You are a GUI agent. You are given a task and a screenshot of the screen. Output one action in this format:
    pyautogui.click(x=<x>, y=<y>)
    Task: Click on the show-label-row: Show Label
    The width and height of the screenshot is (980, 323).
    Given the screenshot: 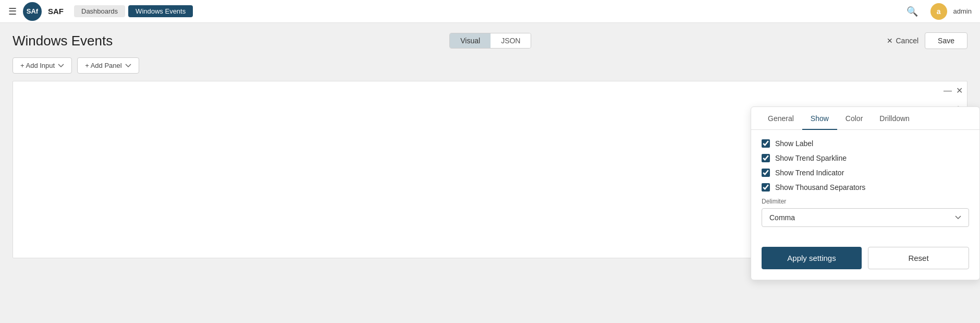 What is the action you would take?
    pyautogui.click(x=865, y=143)
    